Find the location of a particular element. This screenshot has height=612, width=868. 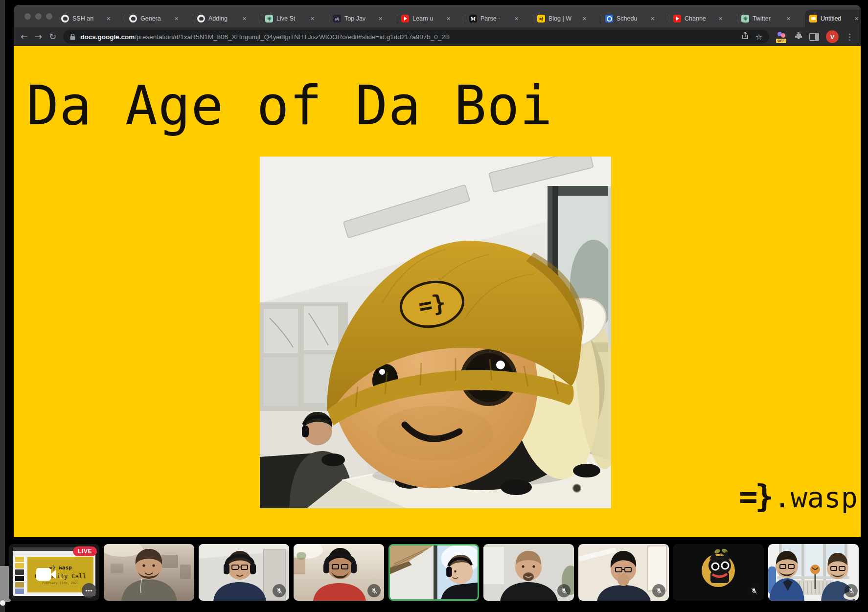

desktop-edge is located at coordinates (2, 306).